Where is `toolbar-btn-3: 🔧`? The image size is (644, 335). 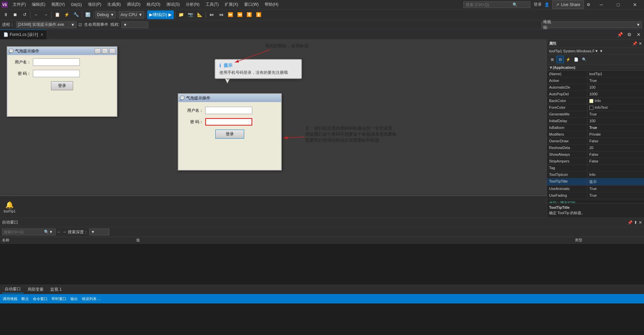 toolbar-btn-3: 🔧 is located at coordinates (76, 15).